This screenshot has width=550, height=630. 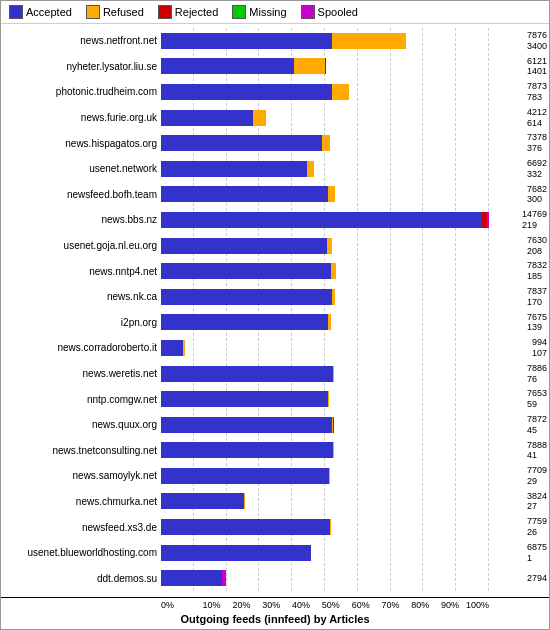 I want to click on legend-color-missing, so click(x=239, y=12).